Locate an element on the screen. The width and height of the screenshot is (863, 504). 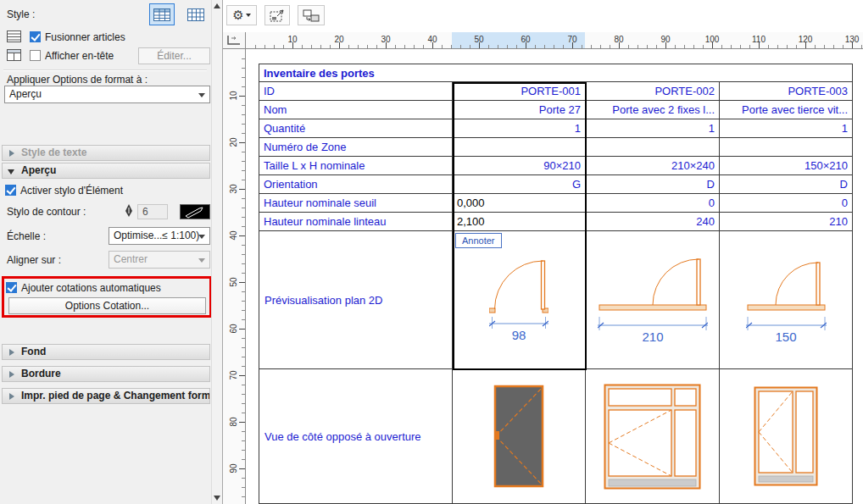
contour-pen-value: 6 is located at coordinates (153, 212).